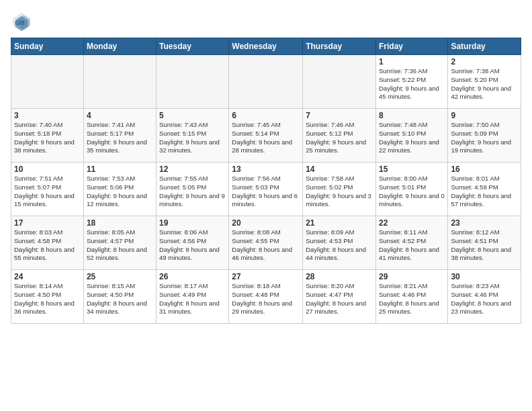  Describe the element at coordinates (48, 189) in the screenshot. I see `calendar-cell: 10Sunrise: 7:51 AMSunset: 5:07 PMDayligh…` at that location.